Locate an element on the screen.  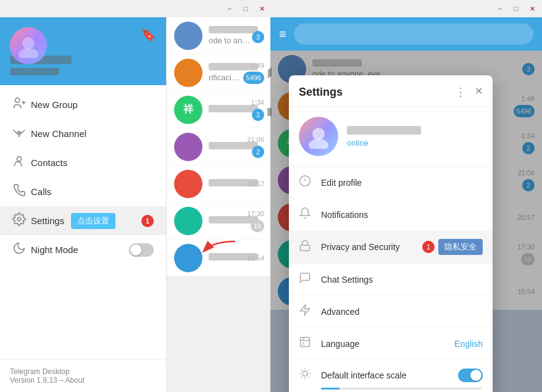
chat-meta: 3 is located at coordinates (258, 36).